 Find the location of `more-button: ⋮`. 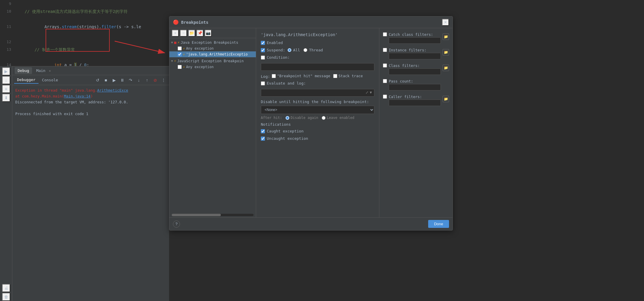

more-button: ⋮ is located at coordinates (163, 80).